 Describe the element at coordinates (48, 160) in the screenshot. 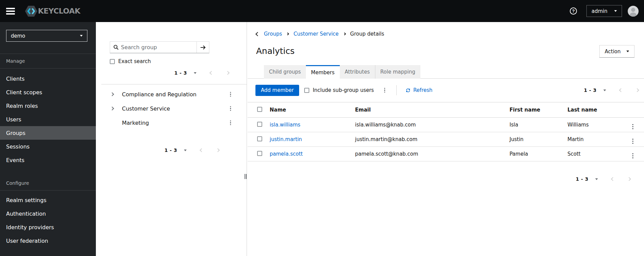

I see `sidebar-item-events: Events` at that location.